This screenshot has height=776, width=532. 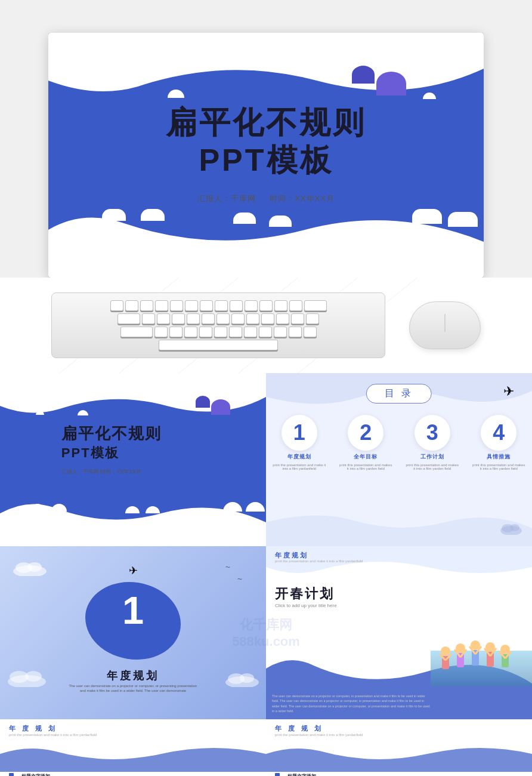 I want to click on mouse, so click(x=445, y=325).